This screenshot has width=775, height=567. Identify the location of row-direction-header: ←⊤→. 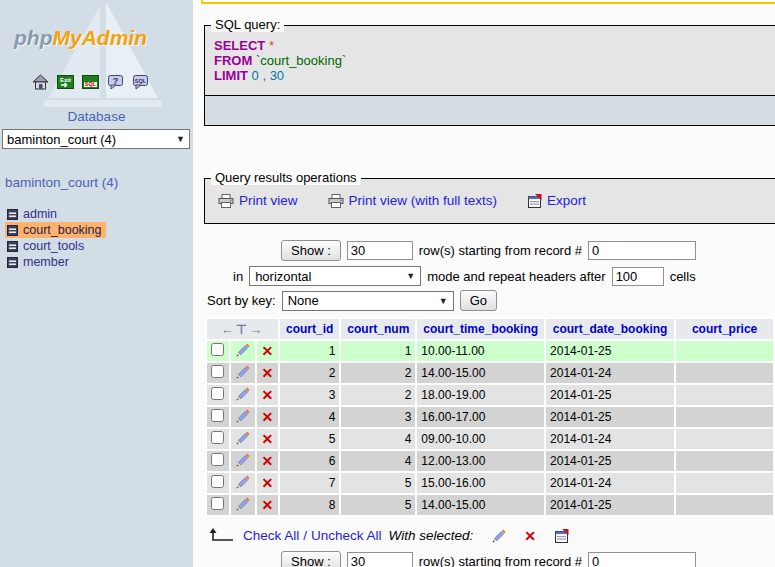
(242, 329).